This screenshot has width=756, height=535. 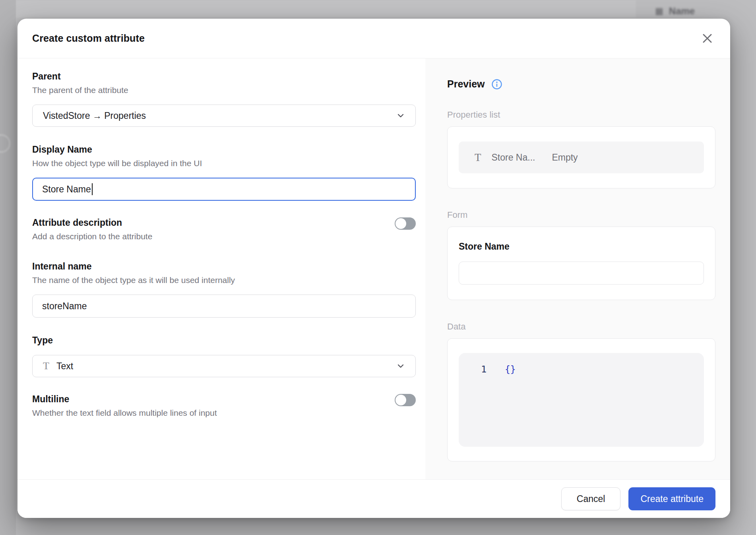 What do you see at coordinates (707, 39) in the screenshot?
I see `close-button` at bounding box center [707, 39].